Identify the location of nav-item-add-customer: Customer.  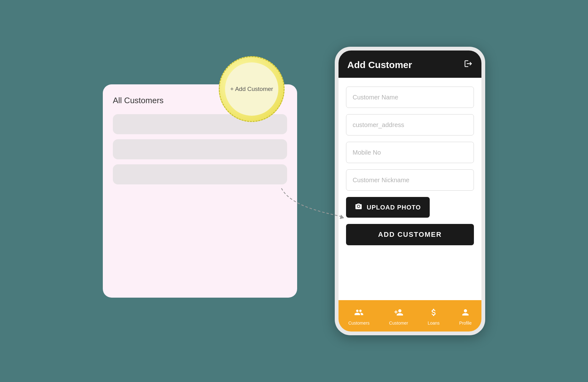
(399, 317).